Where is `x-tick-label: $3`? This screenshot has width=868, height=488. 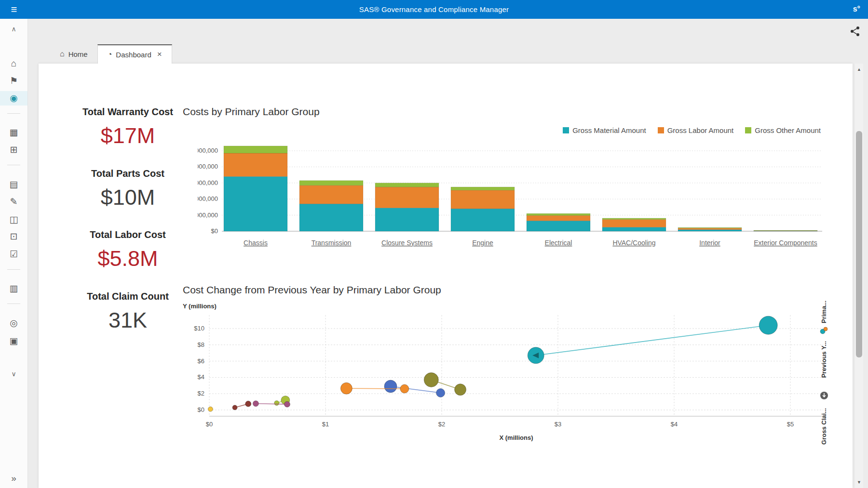 x-tick-label: $3 is located at coordinates (558, 424).